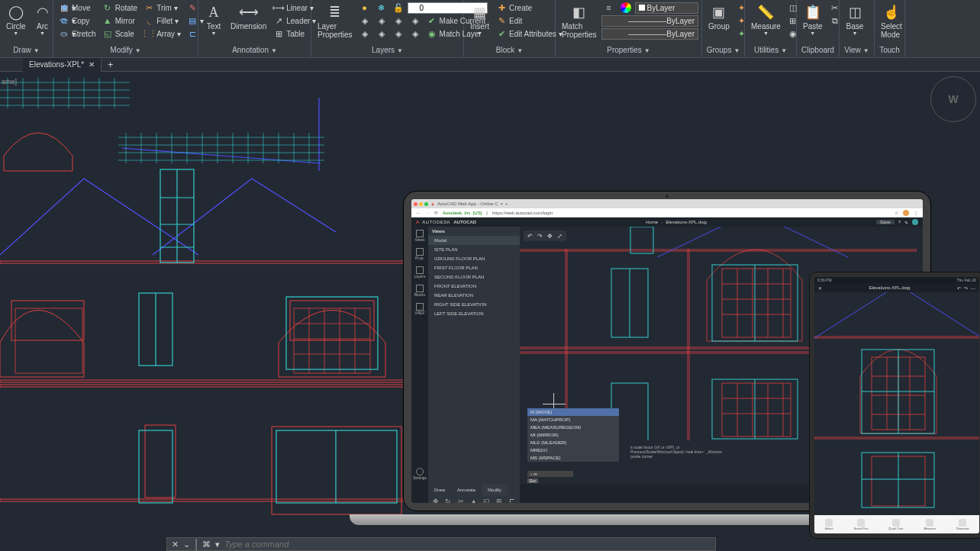 The width and height of the screenshot is (980, 551). What do you see at coordinates (461, 501) in the screenshot?
I see `trim-tool-icon: ✂` at bounding box center [461, 501].